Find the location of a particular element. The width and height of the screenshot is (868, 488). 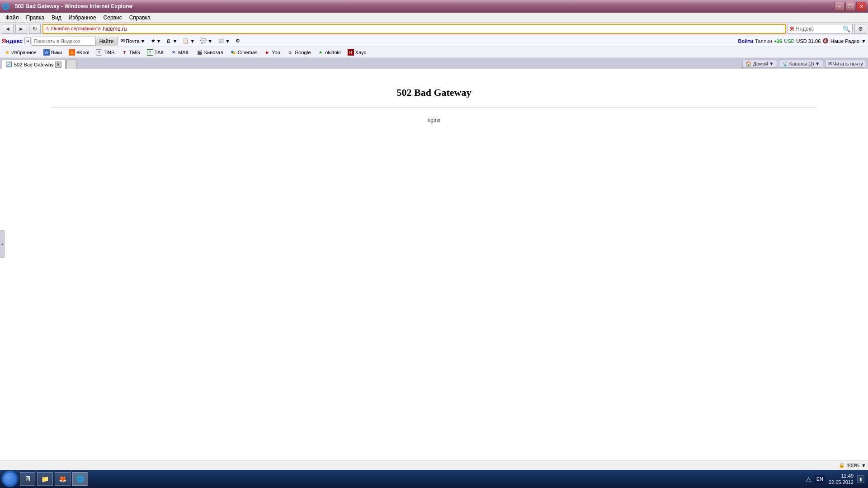

refresh-button: ↻ is located at coordinates (35, 29).